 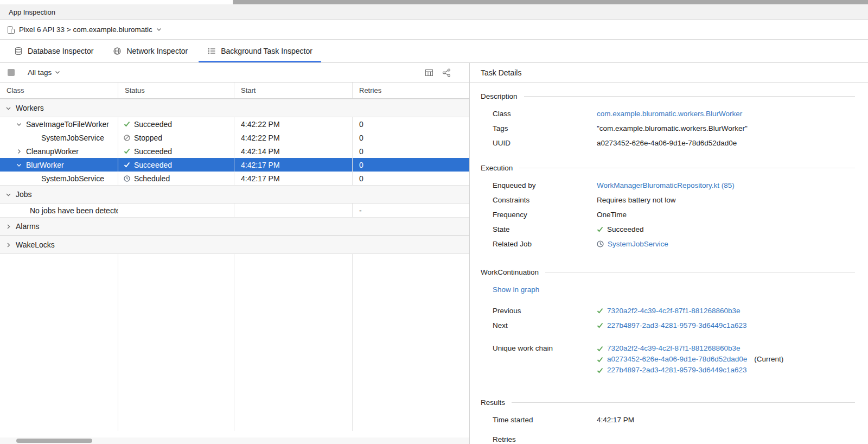 I want to click on top-edge-light, so click(x=117, y=2).